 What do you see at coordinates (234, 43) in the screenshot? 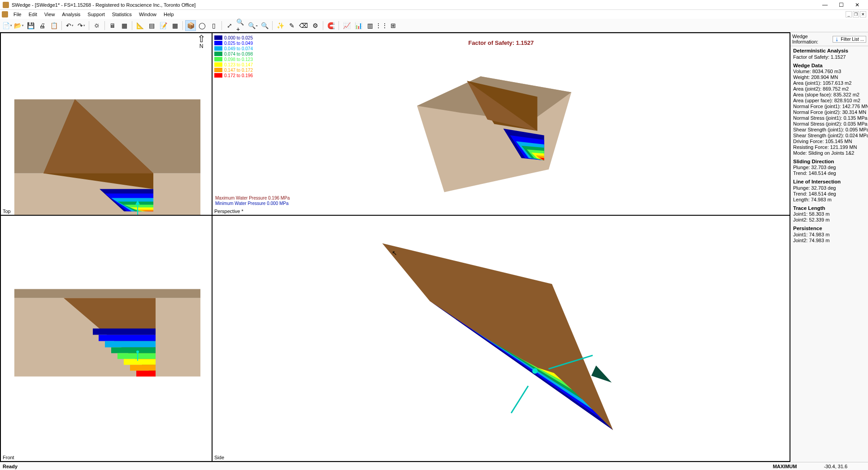
I see `legend-row: 0.025 to 0.049` at bounding box center [234, 43].